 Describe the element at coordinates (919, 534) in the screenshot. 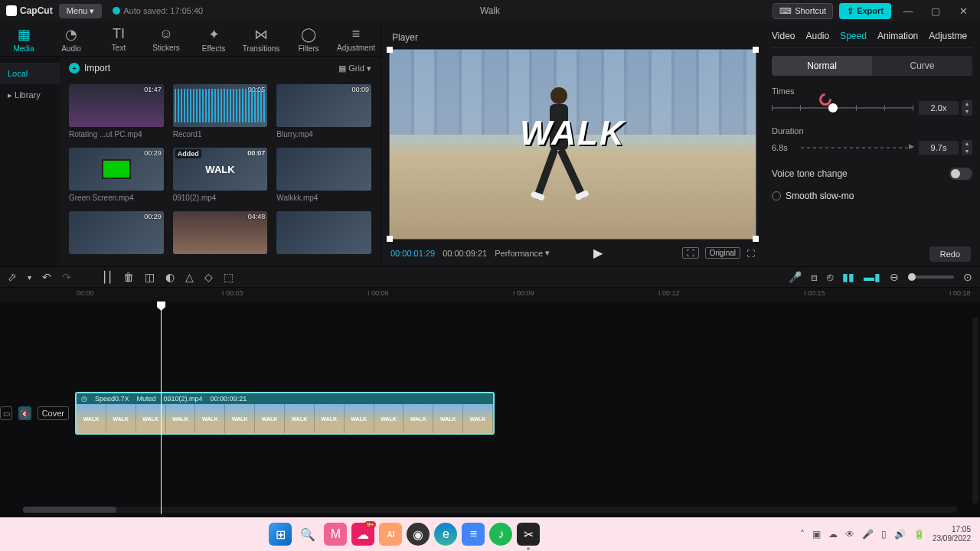

I see `tray-battery-icon: 🔋` at that location.